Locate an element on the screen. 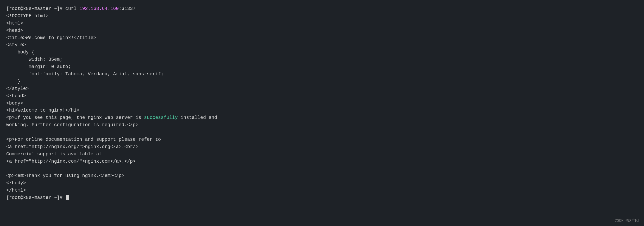 This screenshot has height=226, width=644. head-open: <head> is located at coordinates (322, 31).